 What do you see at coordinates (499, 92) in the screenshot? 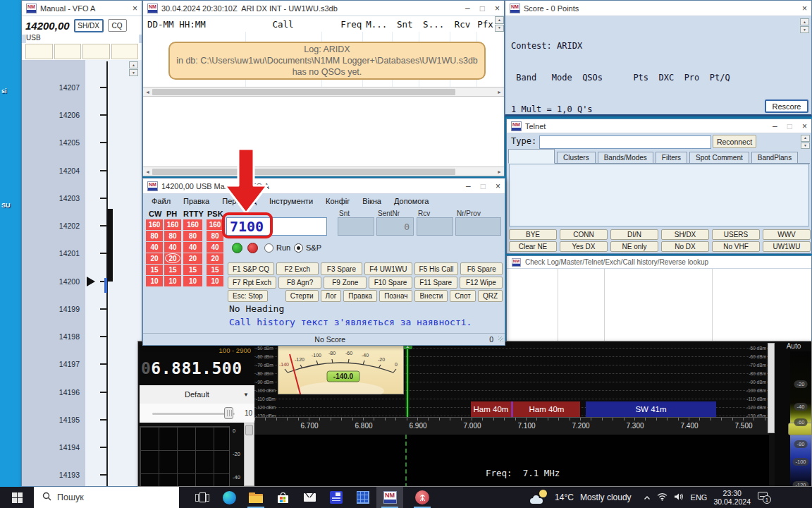
I see `scroll-right-icon: ►` at bounding box center [499, 92].